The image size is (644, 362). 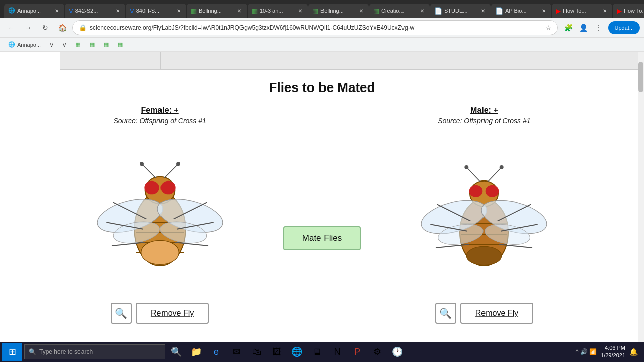 I want to click on tab-label-creatio: Creatio..., so click(x=392, y=11).